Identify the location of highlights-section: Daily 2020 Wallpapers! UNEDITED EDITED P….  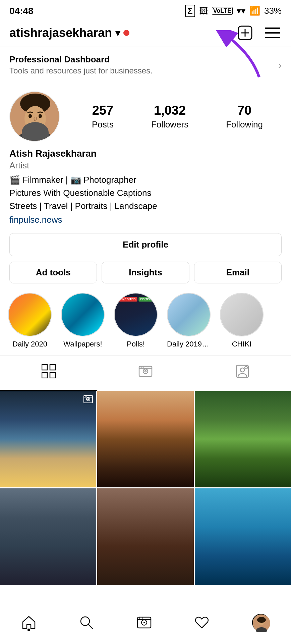
(146, 319).